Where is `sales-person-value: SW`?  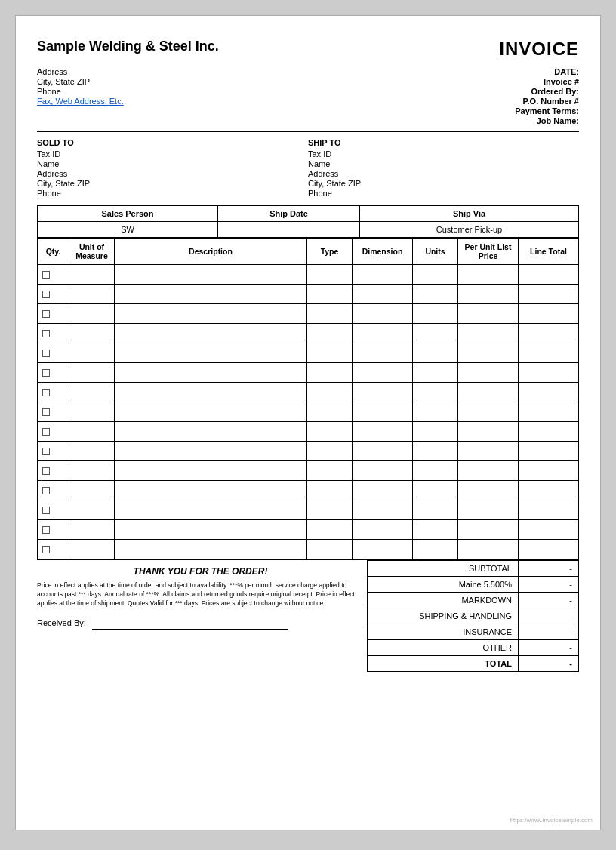 sales-person-value: SW is located at coordinates (128, 229).